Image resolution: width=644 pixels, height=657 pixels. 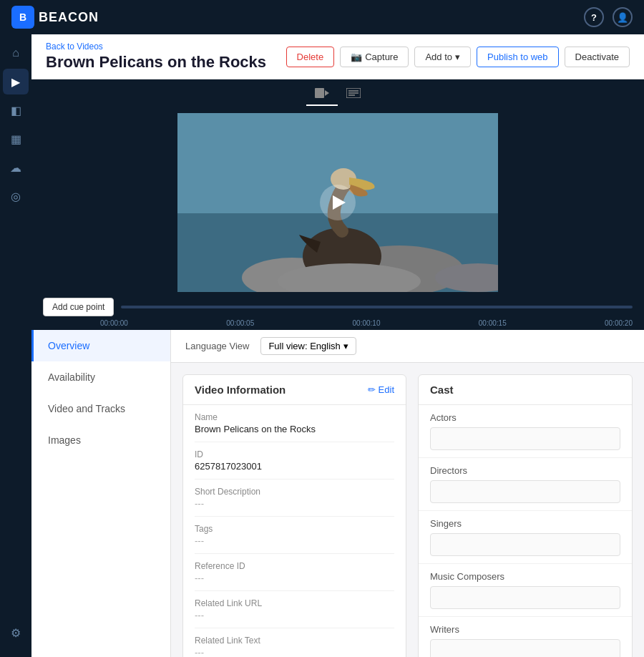 I want to click on add-cue-point-button: Add cue point, so click(x=79, y=307).